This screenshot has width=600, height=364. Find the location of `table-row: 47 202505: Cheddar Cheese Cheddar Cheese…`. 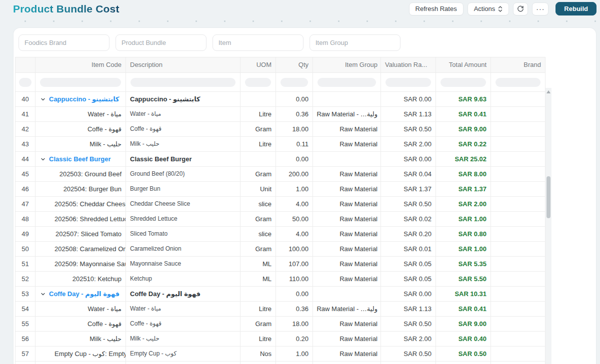

table-row: 47 202505: Cheddar Cheese Cheddar Cheese… is located at coordinates (280, 204).